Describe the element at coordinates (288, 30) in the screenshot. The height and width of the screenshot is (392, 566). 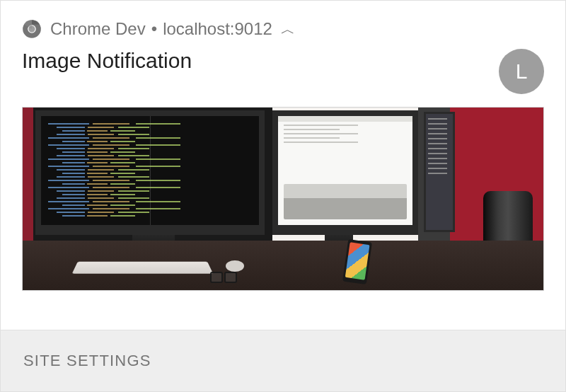
I see `chevron-up-icon: ︿` at that location.